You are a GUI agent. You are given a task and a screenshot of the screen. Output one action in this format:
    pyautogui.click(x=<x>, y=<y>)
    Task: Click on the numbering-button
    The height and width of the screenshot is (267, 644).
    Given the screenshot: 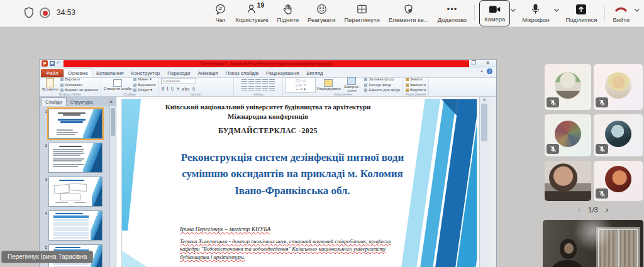 What is the action you would take?
    pyautogui.click(x=252, y=82)
    